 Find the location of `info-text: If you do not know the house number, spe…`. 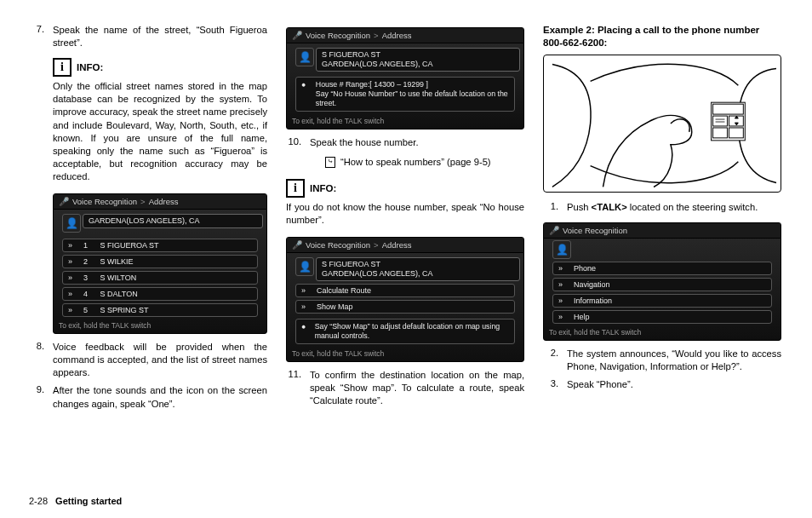

info-text: If you do not know the house number, spe… is located at coordinates (405, 214).